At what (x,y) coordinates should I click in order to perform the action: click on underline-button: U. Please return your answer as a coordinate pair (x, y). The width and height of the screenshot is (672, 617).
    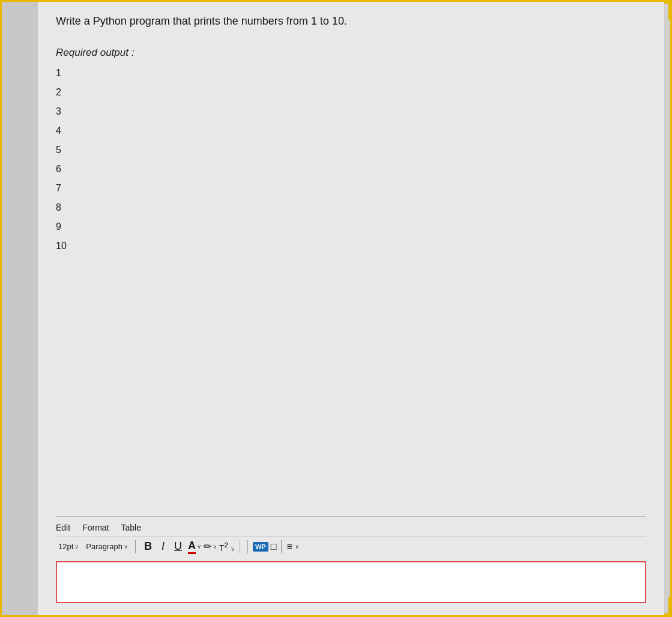
    Looking at the image, I should click on (178, 546).